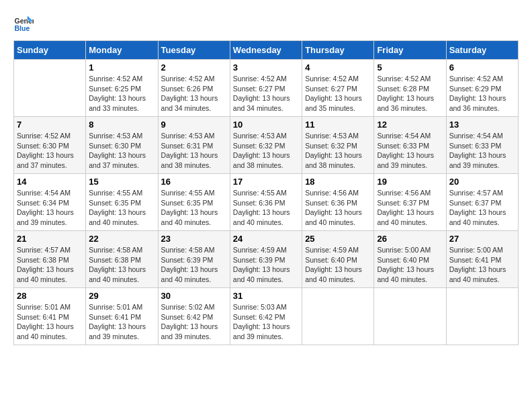  I want to click on calendar-cell: 26Sunrise: 5:00 AM Sunset: 6:40 PM Dayli…, so click(410, 259).